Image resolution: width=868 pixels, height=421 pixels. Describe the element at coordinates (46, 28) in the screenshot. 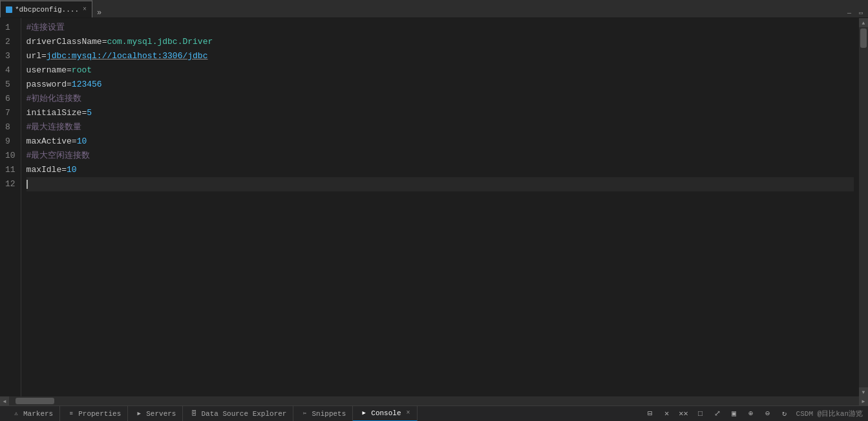

I see `token-comment: #连接设置` at that location.